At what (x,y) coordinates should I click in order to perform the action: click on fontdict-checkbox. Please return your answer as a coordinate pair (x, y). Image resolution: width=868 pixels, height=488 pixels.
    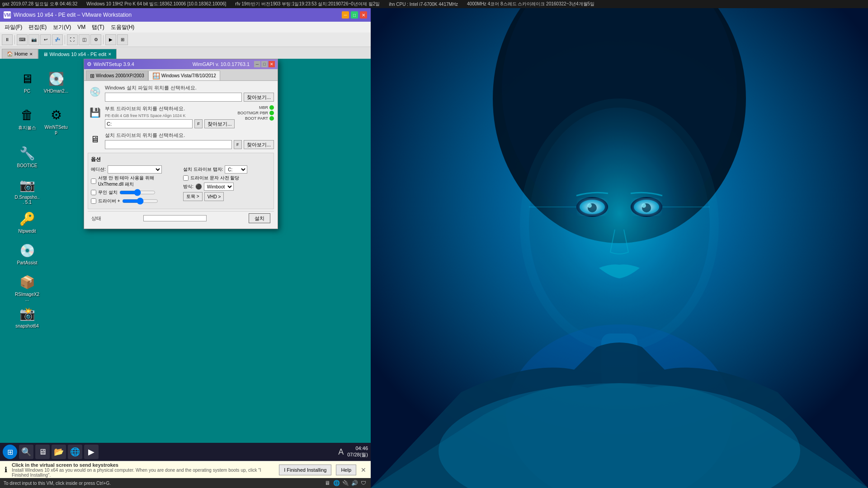
    Looking at the image, I should click on (186, 178).